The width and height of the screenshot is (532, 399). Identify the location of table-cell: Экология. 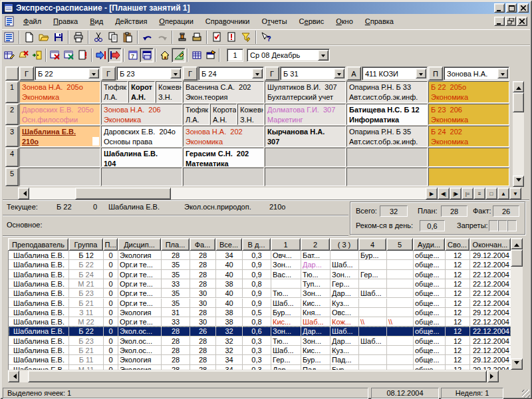
(140, 313).